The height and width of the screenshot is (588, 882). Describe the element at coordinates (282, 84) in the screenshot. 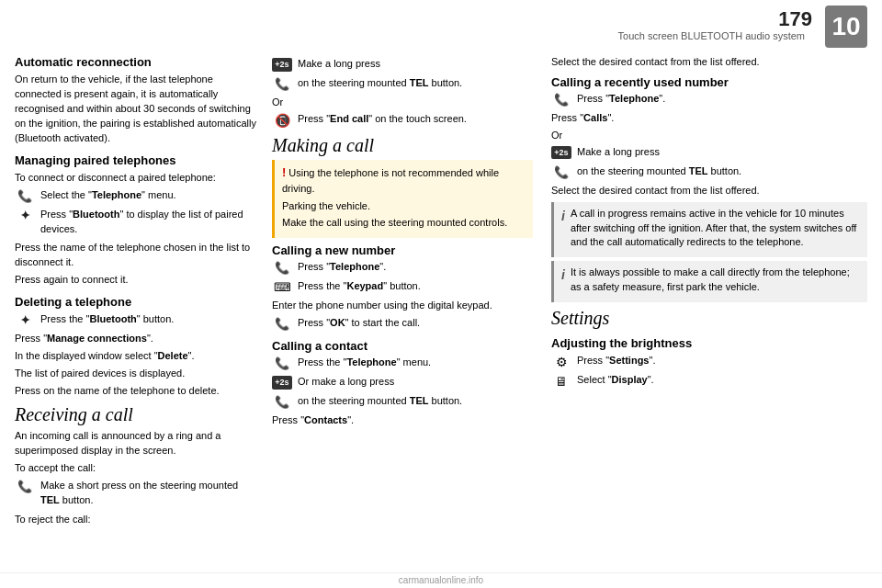

I see `phone-icon-3: 📞` at that location.